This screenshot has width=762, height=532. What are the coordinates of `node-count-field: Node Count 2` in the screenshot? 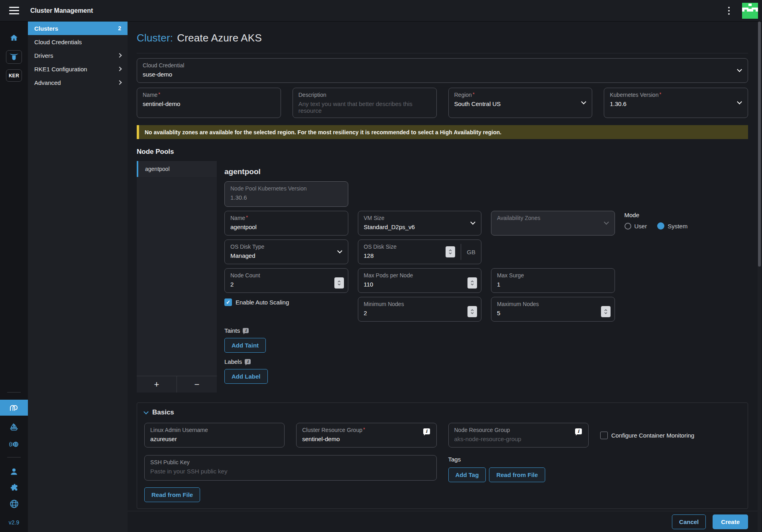 It's located at (286, 281).